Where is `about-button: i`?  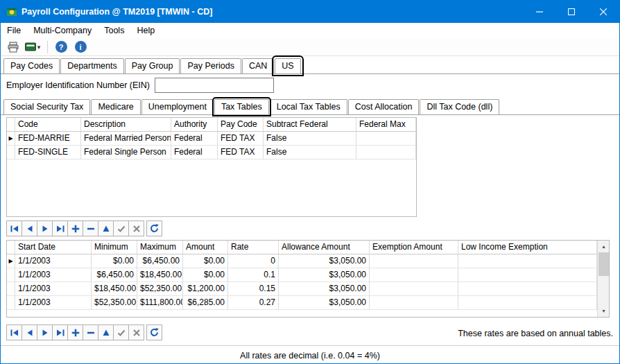 about-button: i is located at coordinates (80, 47).